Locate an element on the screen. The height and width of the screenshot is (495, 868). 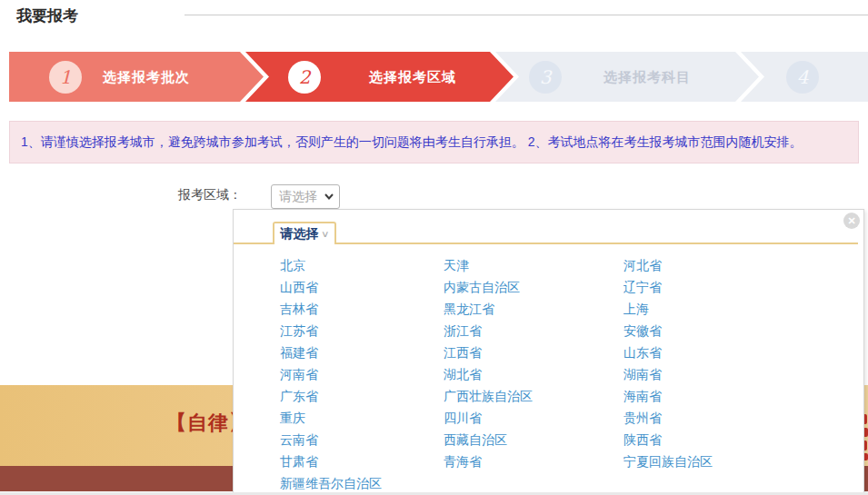
region-item: 山东省 is located at coordinates (724, 352).